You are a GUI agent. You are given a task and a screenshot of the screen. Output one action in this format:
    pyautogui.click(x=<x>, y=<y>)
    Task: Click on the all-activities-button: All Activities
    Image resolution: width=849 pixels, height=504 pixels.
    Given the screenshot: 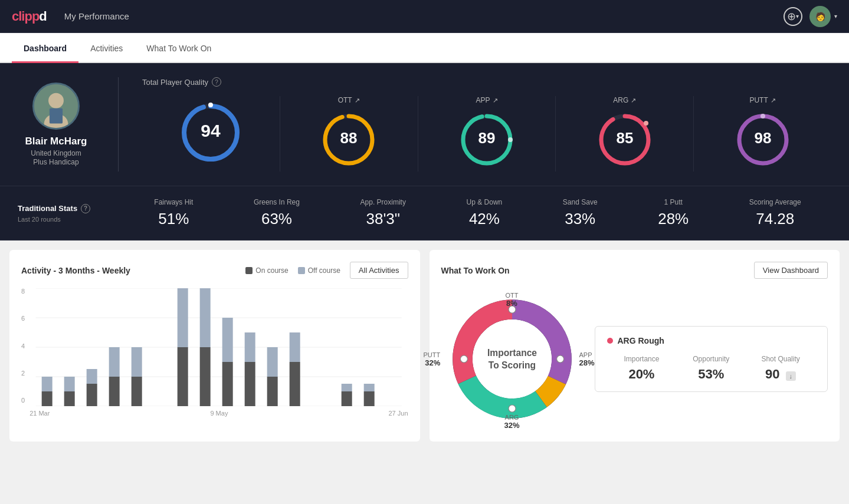 What is the action you would take?
    pyautogui.click(x=379, y=270)
    